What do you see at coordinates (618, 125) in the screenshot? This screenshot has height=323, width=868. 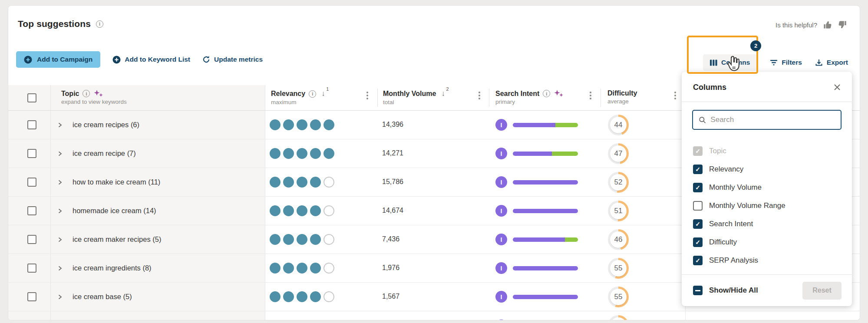 I see `difficulty-gauge: 44` at bounding box center [618, 125].